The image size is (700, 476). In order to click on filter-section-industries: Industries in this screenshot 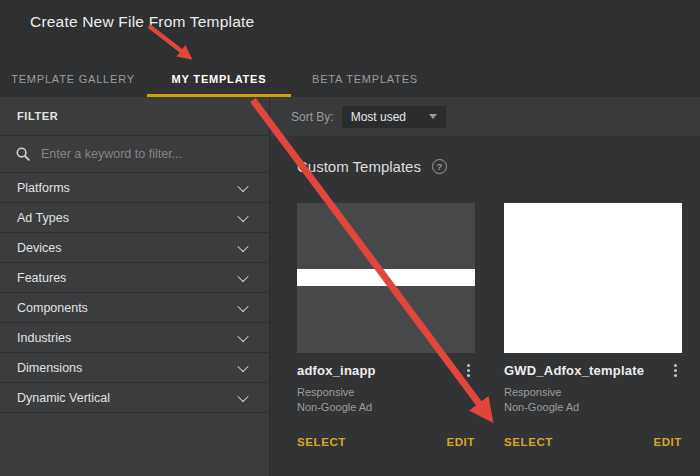, I will do `click(134, 338)`.